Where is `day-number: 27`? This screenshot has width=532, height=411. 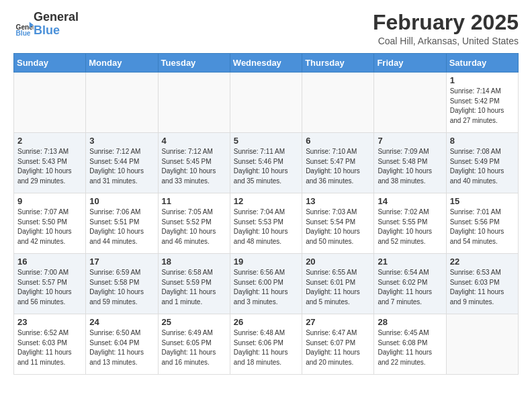 day-number: 27 is located at coordinates (338, 322).